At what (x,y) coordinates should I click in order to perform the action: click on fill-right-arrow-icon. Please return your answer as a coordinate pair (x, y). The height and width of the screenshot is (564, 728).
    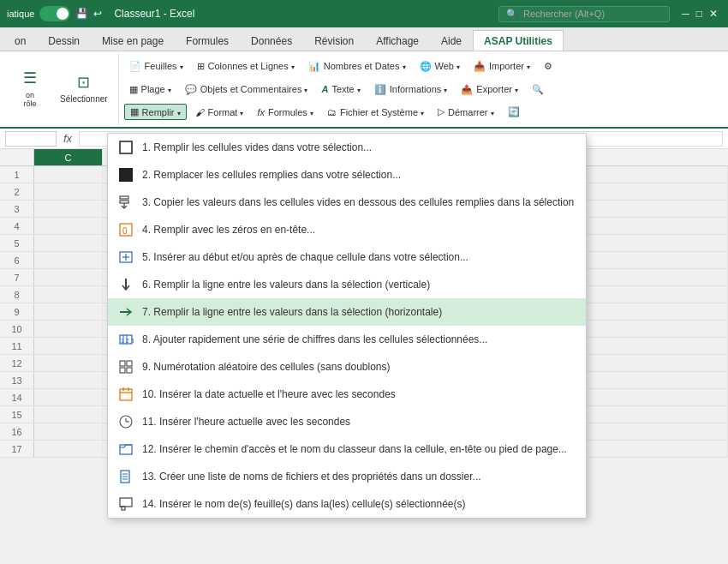
    Looking at the image, I should click on (126, 312).